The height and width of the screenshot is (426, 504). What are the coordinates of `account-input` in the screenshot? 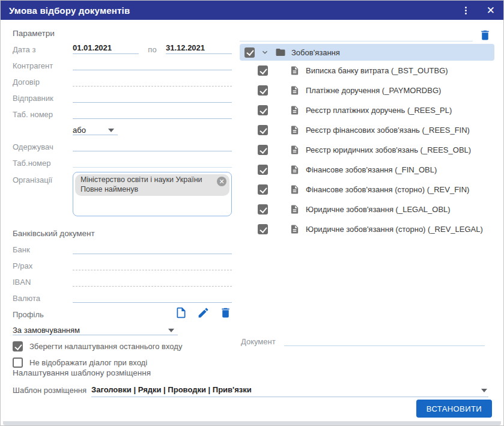 It's located at (153, 265).